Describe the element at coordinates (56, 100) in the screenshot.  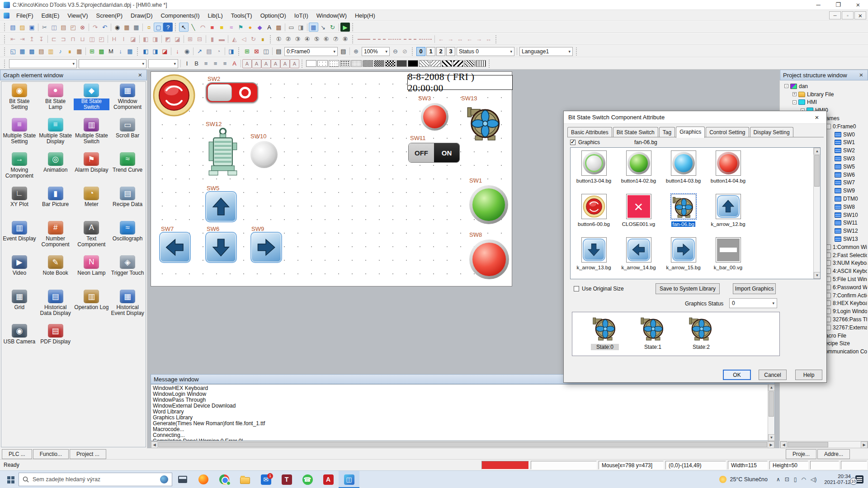
I see `graph-item: ●Bit State Lamp` at that location.